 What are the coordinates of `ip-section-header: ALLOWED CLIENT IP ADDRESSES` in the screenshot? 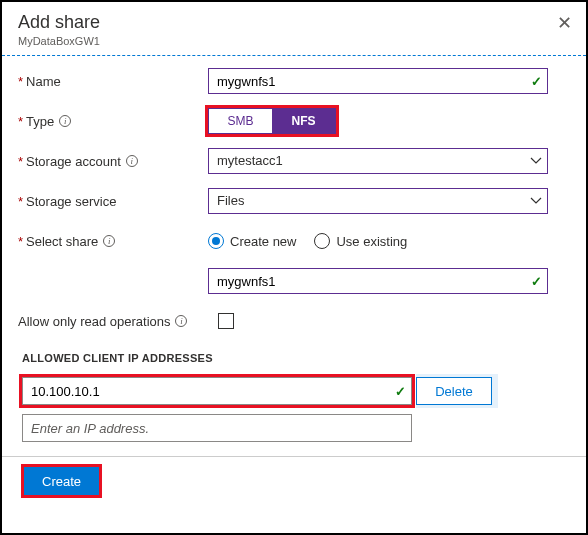 It's located at (294, 358).